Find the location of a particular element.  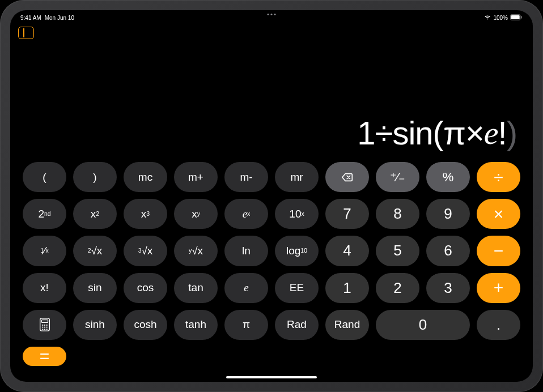

battery-icon is located at coordinates (516, 18).